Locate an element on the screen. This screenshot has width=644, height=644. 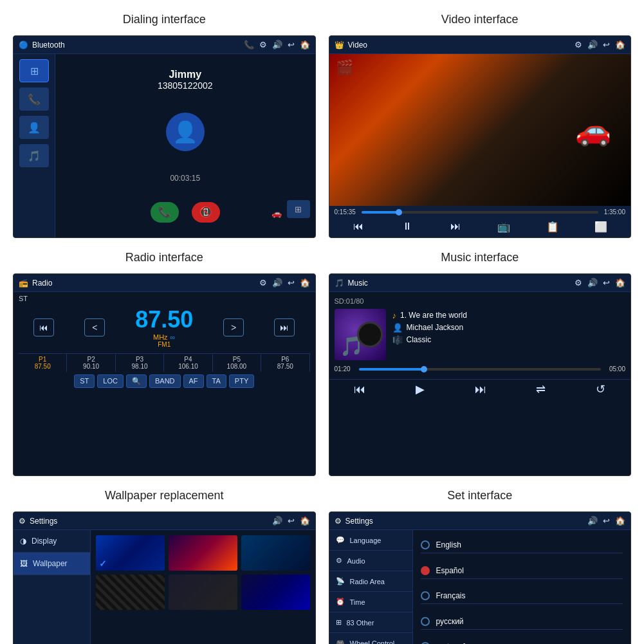
radio-preset-2-freq: 90.10 is located at coordinates (91, 367).